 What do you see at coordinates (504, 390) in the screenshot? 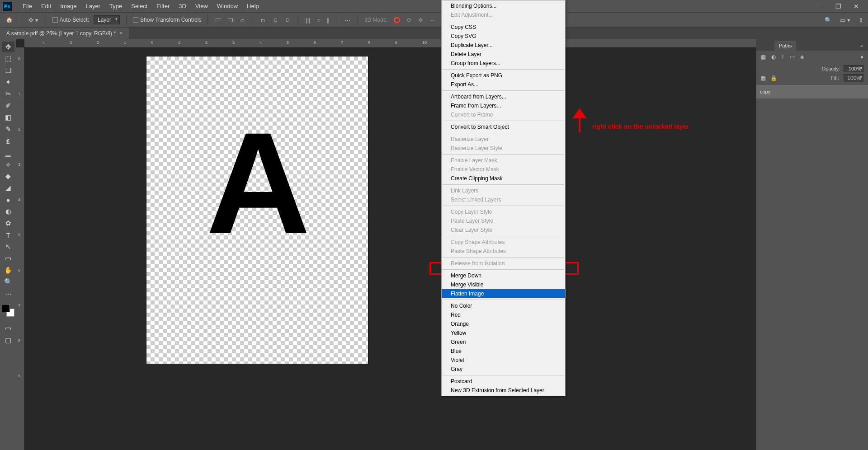
I see `ctx-new-3d-extrusion-from-selected-layer: New 3D Extrusion from Selected Layer` at bounding box center [504, 390].